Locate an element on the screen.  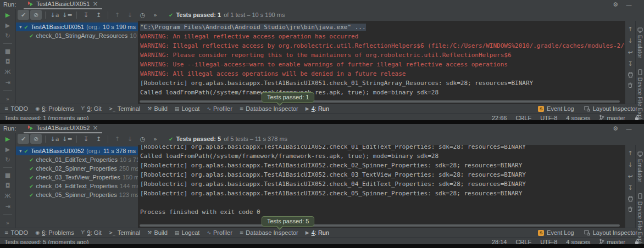
hide-window-icon: — is located at coordinates (629, 4).